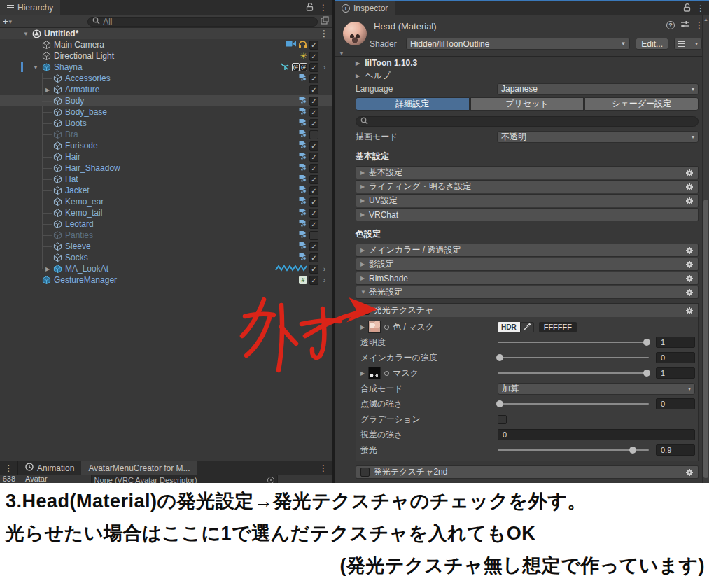 The height and width of the screenshot is (588, 709). What do you see at coordinates (325, 21) in the screenshot?
I see `popout-window-icon` at bounding box center [325, 21].